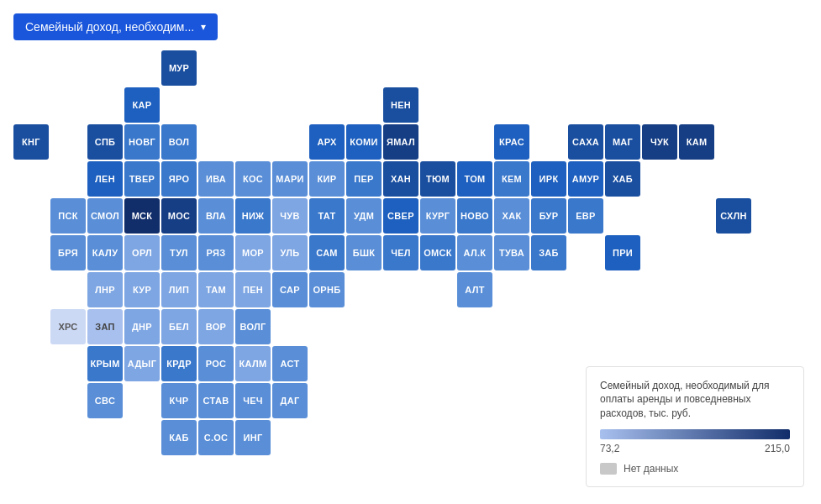 This screenshot has height=504, width=821. I want to click on map-cell: БУР, so click(549, 216).